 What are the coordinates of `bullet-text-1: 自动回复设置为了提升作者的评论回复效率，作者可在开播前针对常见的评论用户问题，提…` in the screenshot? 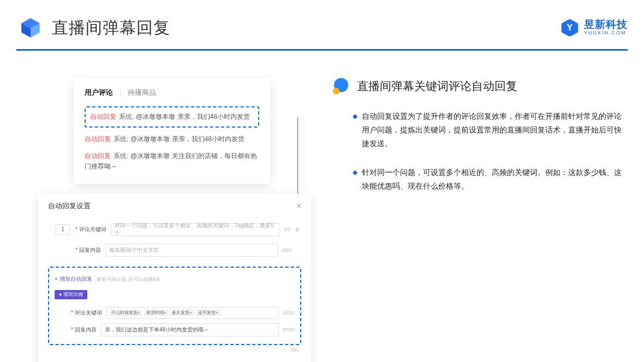 It's located at (494, 130).